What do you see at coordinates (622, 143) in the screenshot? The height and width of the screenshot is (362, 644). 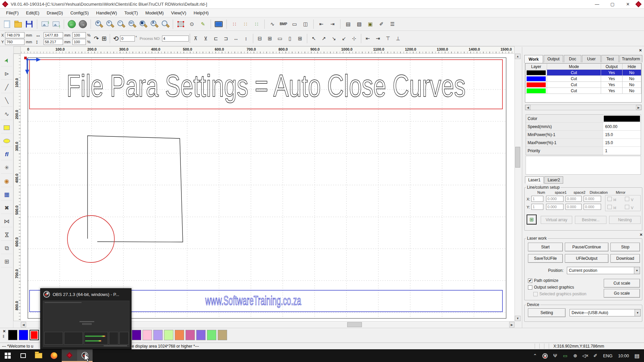 I see `property-value: 15.0` at bounding box center [622, 143].